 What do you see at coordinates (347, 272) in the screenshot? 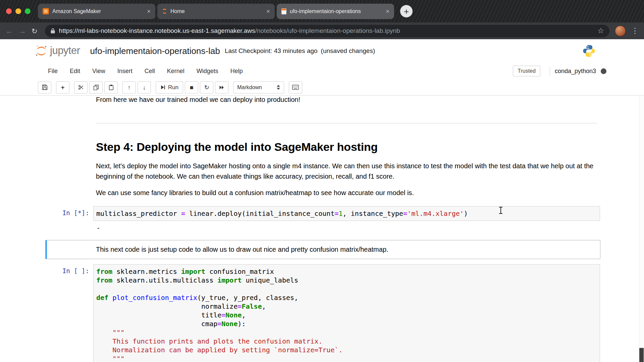
I see `code-line: from sklearn.metrics import confusion_ma…` at bounding box center [347, 272].